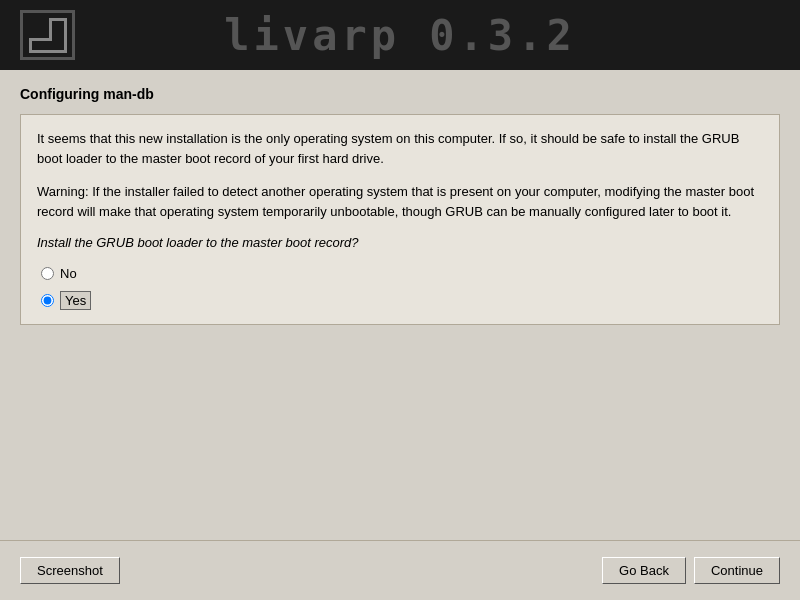 This screenshot has height=600, width=800. I want to click on radio-yes: Yes, so click(402, 300).